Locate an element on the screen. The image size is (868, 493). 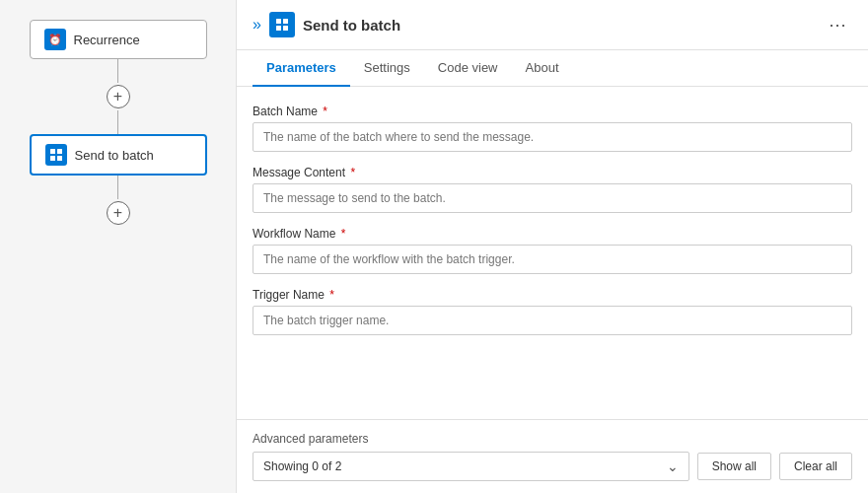
workflow-name-group: Workflow Name * is located at coordinates (552, 250).